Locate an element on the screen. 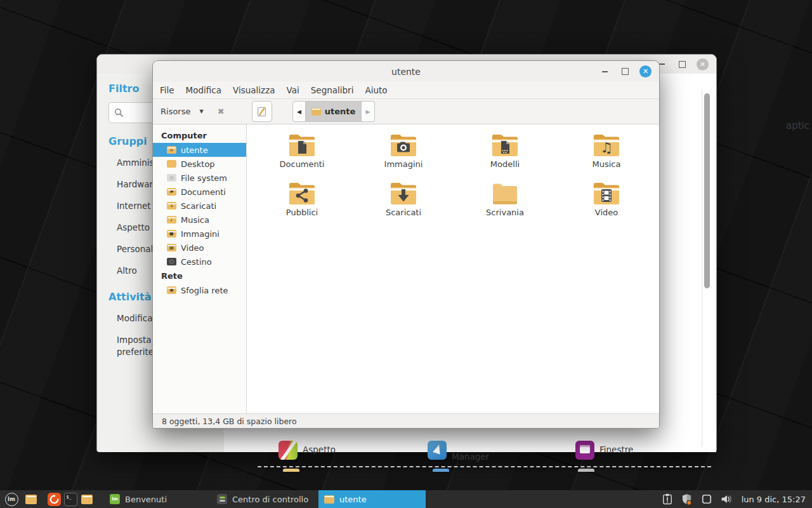 Image resolution: width=812 pixels, height=508 pixels. file-label: Immagini is located at coordinates (403, 164).